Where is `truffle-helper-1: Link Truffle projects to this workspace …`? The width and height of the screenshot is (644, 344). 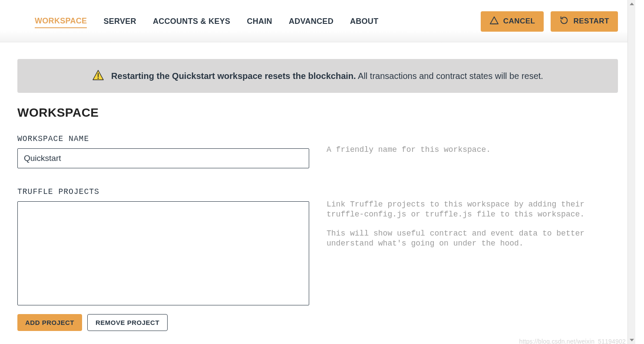
truffle-helper-1: Link Truffle projects to this workspace … is located at coordinates (472, 210).